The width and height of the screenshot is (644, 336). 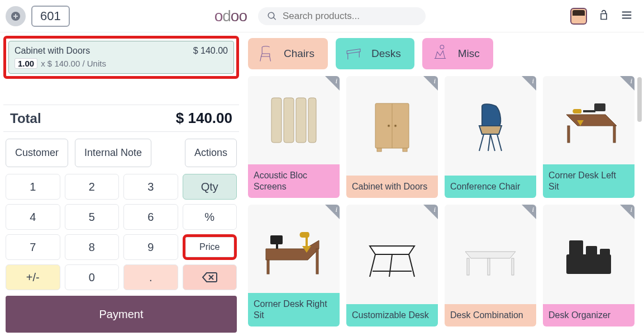 I want to click on category-chairs-label: Chairs, so click(x=299, y=54).